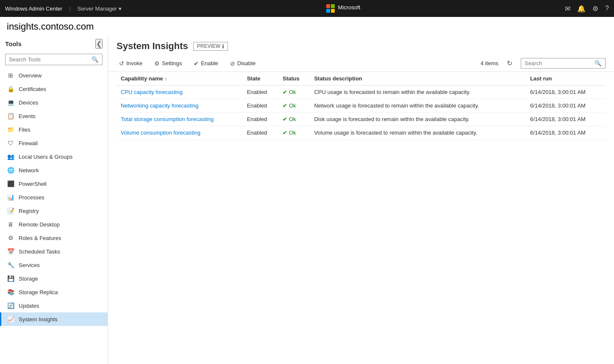 This screenshot has width=614, height=364. What do you see at coordinates (54, 238) in the screenshot?
I see `sidebar-item-roles-features: ⚙ Roles & Features` at bounding box center [54, 238].